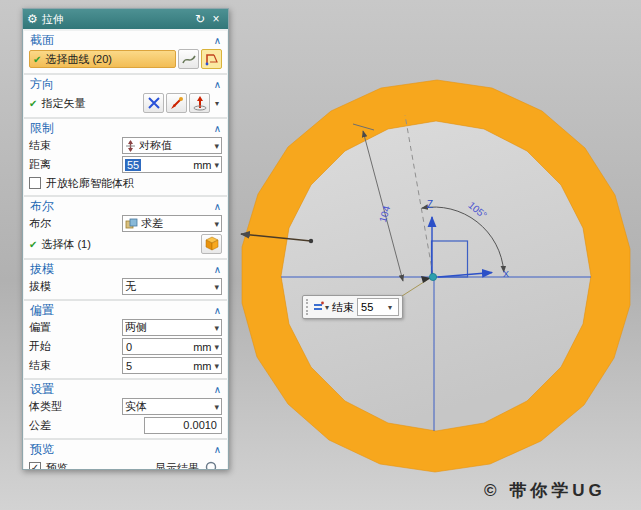 Image resolution: width=641 pixels, height=510 pixels. What do you see at coordinates (172, 366) in the screenshot?
I see `offset-end-field: 5 mm ▾` at bounding box center [172, 366].